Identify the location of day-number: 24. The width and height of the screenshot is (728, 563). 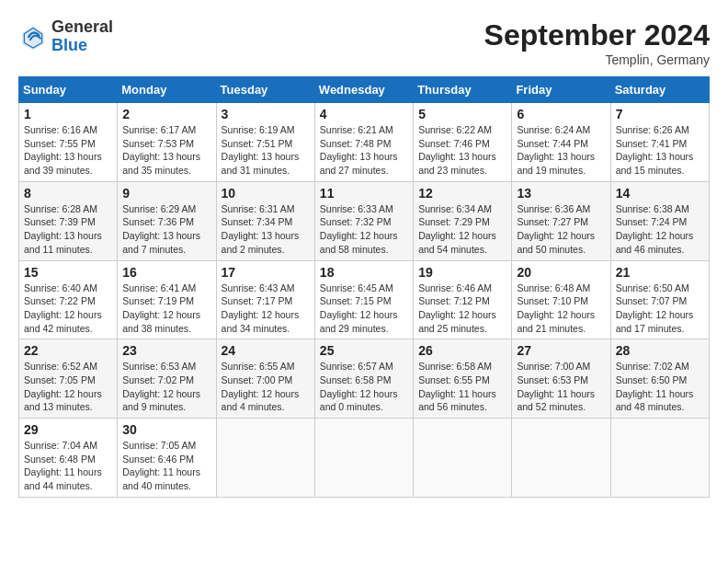
(266, 350).